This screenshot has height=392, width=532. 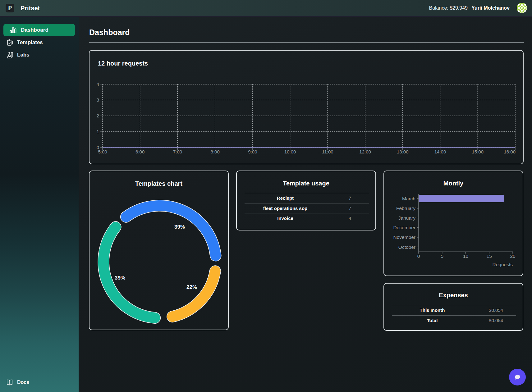 What do you see at coordinates (466, 256) in the screenshot?
I see `svg-text: 10` at bounding box center [466, 256].